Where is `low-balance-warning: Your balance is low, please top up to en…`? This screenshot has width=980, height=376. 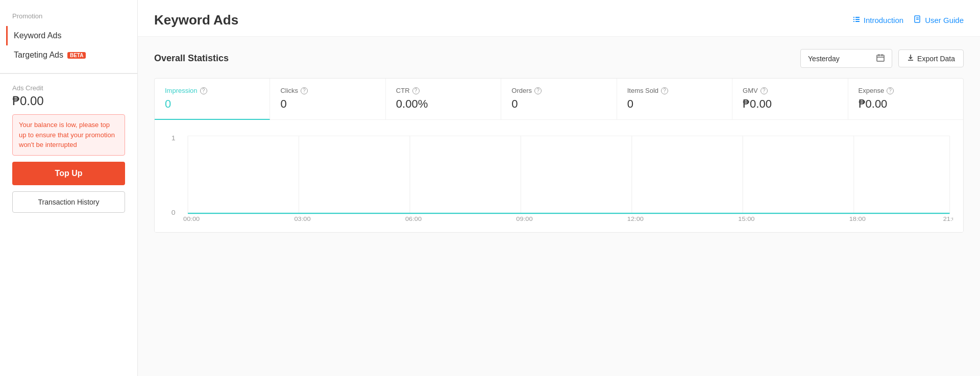
low-balance-warning: Your balance is low, please top up to en… is located at coordinates (68, 135).